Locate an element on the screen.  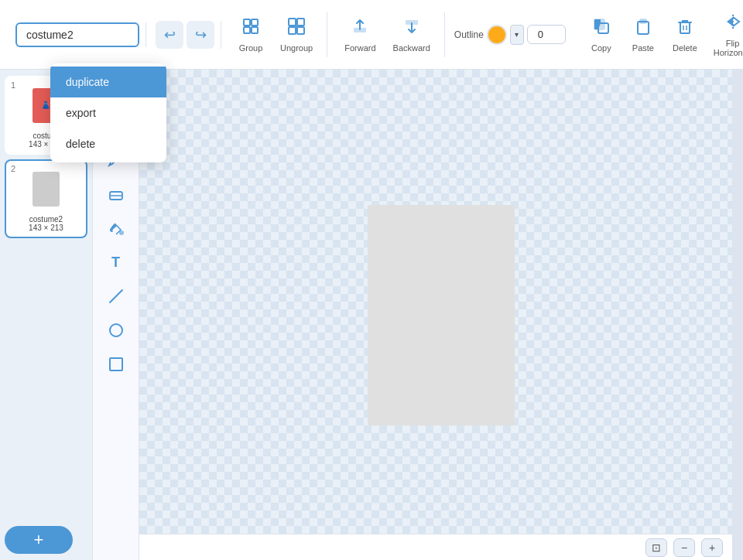
add-costume-icon: + is located at coordinates (39, 540).